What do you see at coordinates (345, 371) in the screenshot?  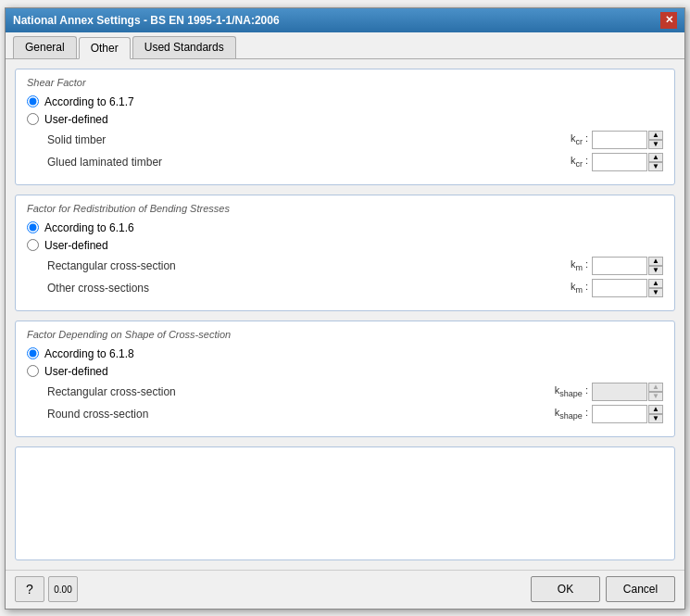 I see `shape-radio-2-row: User-defined` at bounding box center [345, 371].